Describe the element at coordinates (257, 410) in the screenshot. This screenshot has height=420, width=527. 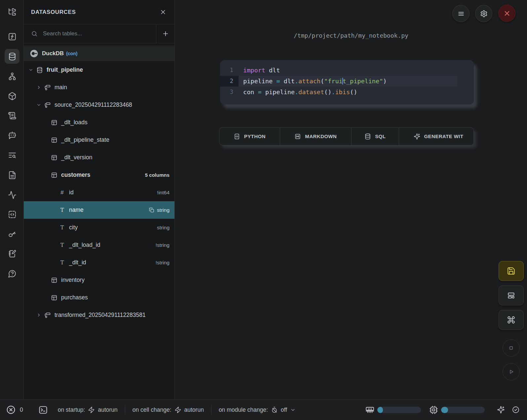
I see `on-module-change-setting: on module change: off` at that location.